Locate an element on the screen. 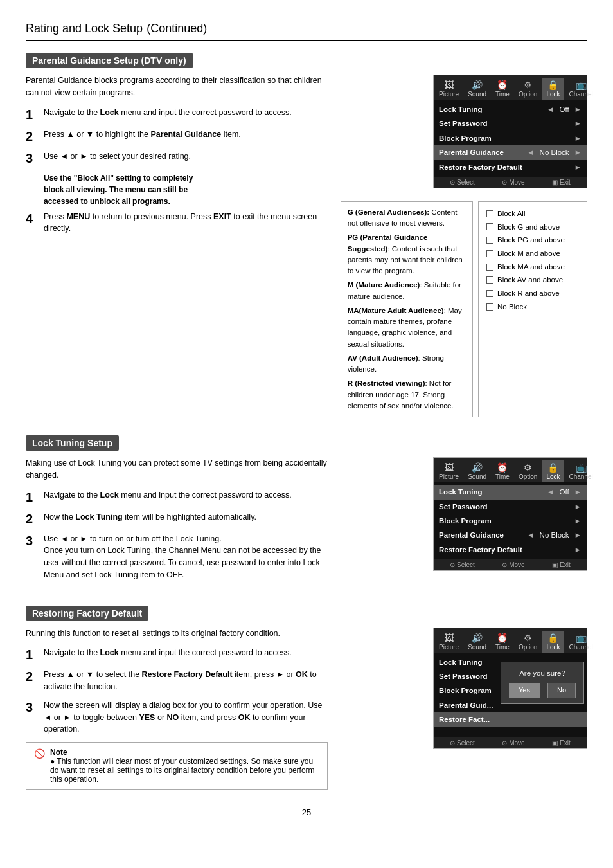  restore-intro: Running this function to reset all setti… is located at coordinates (177, 634).